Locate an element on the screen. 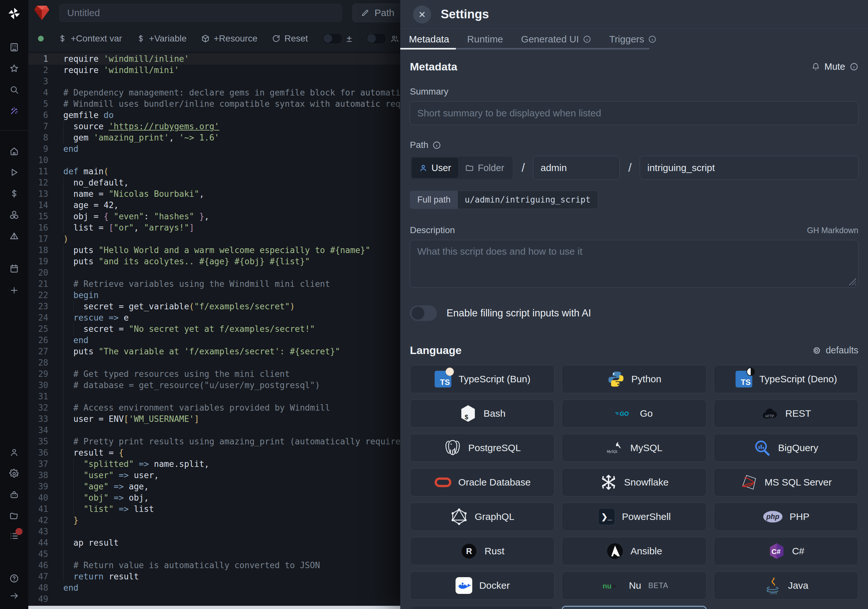  language-snowflake-button: Snowflake is located at coordinates (634, 482).